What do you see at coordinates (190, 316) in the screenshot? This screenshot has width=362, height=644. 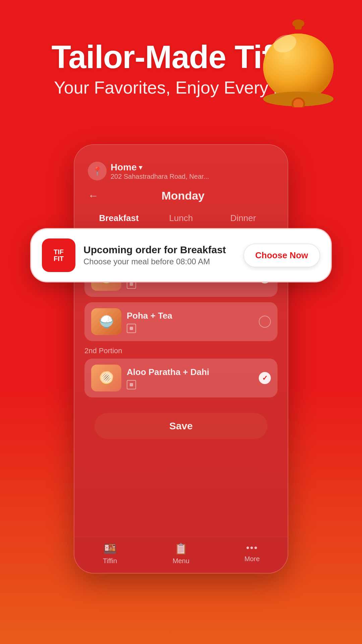 I see `meal-name-2: Poha + Tea` at bounding box center [190, 316].